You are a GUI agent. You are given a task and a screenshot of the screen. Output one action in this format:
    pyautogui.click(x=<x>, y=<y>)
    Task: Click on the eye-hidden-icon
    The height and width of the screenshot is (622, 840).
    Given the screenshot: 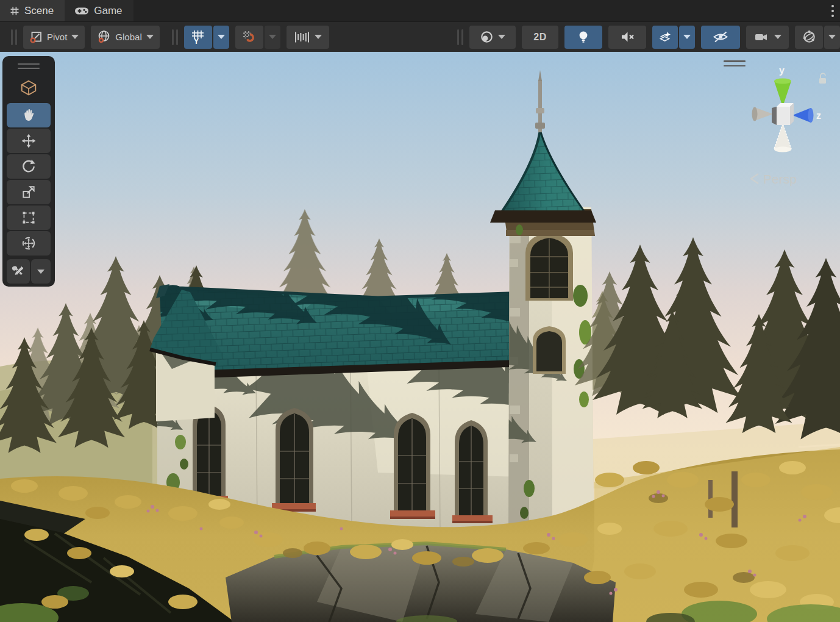 What is the action you would take?
    pyautogui.click(x=721, y=37)
    